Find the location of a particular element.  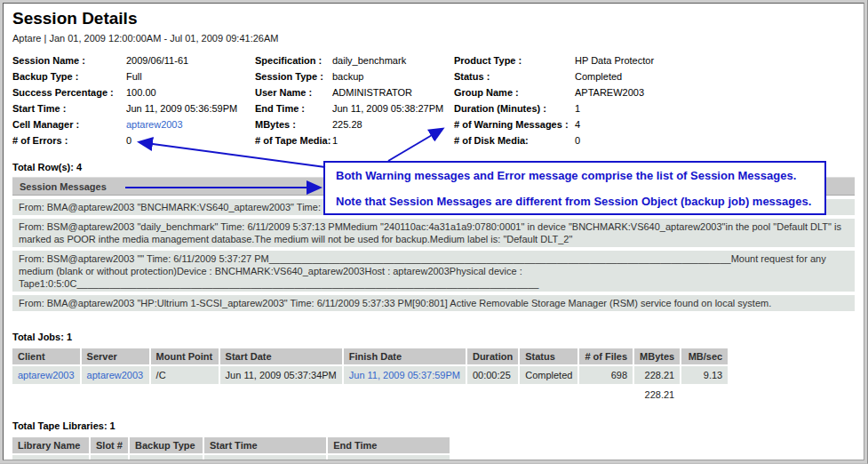

session-message-row: From: BSM@aptarew2003 "" Time: 6/11/2009… is located at coordinates (434, 271).